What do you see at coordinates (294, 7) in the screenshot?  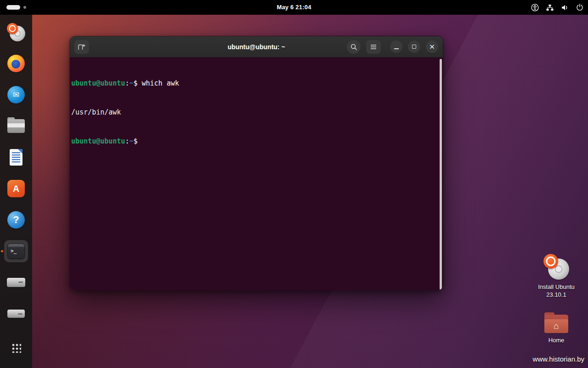 I see `clock: May 6 21:04` at bounding box center [294, 7].